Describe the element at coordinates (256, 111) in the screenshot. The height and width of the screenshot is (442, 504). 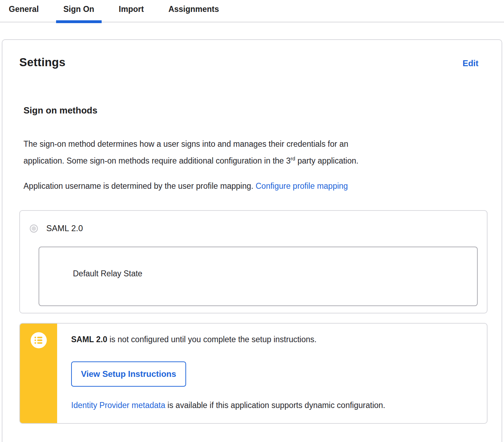
I see `section-title-sign-on-methods: Sign on methods` at that location.